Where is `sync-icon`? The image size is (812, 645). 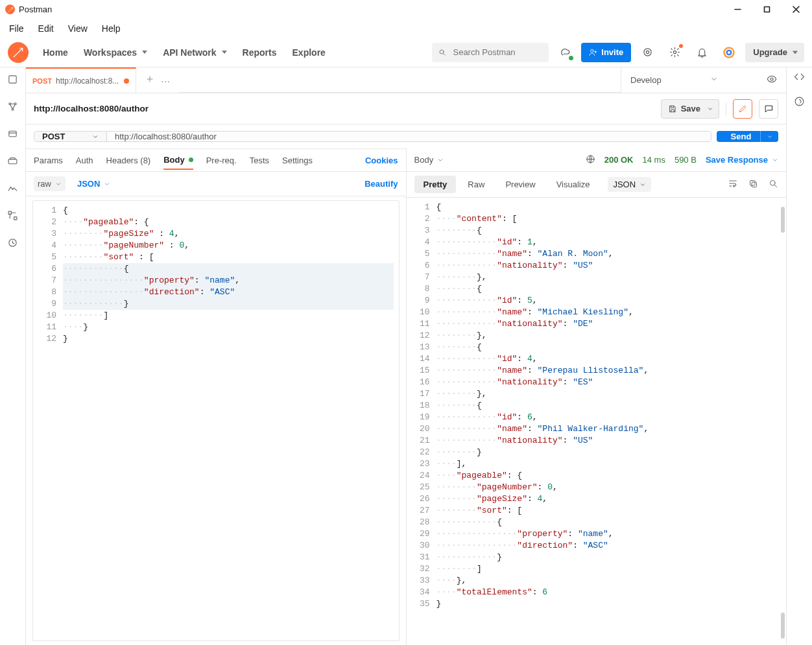 sync-icon is located at coordinates (565, 53).